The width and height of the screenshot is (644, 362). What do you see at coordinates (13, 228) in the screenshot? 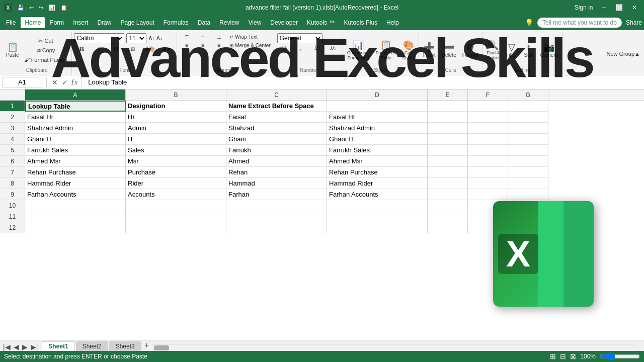
I see `row-number-12: 12` at bounding box center [13, 228].